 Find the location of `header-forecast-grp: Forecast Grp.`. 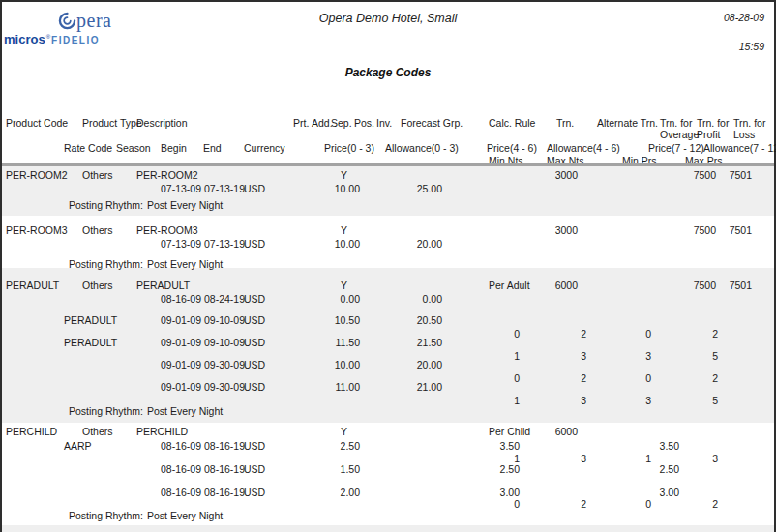

header-forecast-grp: Forecast Grp. is located at coordinates (432, 123).